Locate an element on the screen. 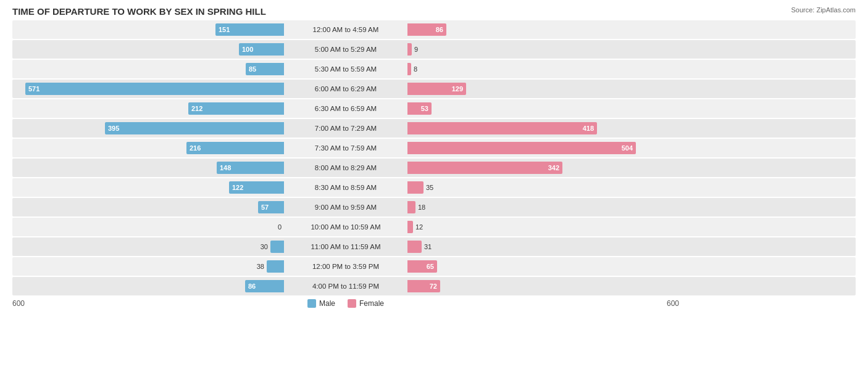 The height and width of the screenshot is (367, 868). right-section: 72 is located at coordinates (543, 286).